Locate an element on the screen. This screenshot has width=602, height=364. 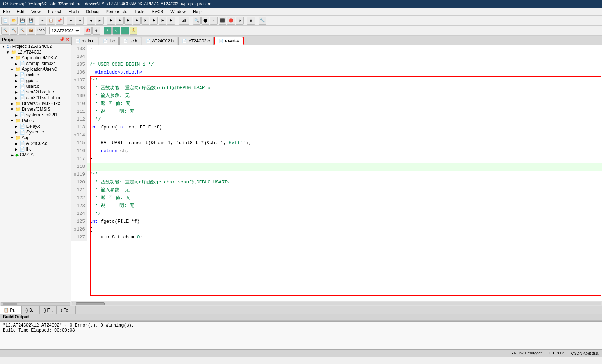
code-line: uint8_t ch = 0; is located at coordinates (345, 237).